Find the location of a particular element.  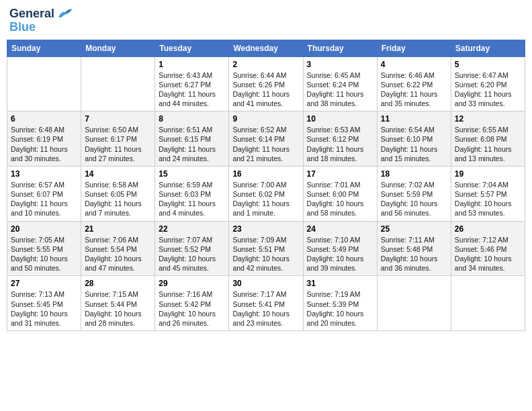

day-info: Sunrise: 7:09 AM Sunset: 5:51 PM Dayligh… is located at coordinates (266, 254).